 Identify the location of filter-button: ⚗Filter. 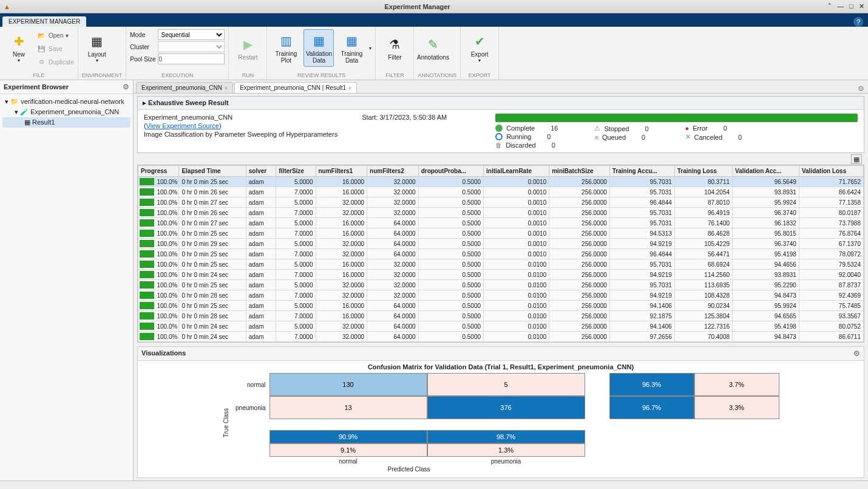
(395, 48).